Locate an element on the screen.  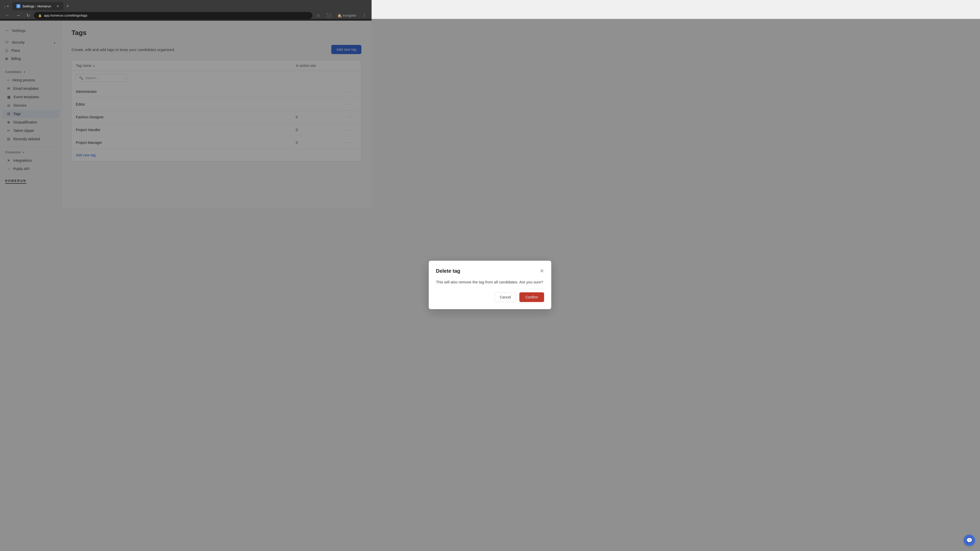
tab-title: Settings - Homerun is located at coordinates (37, 6).